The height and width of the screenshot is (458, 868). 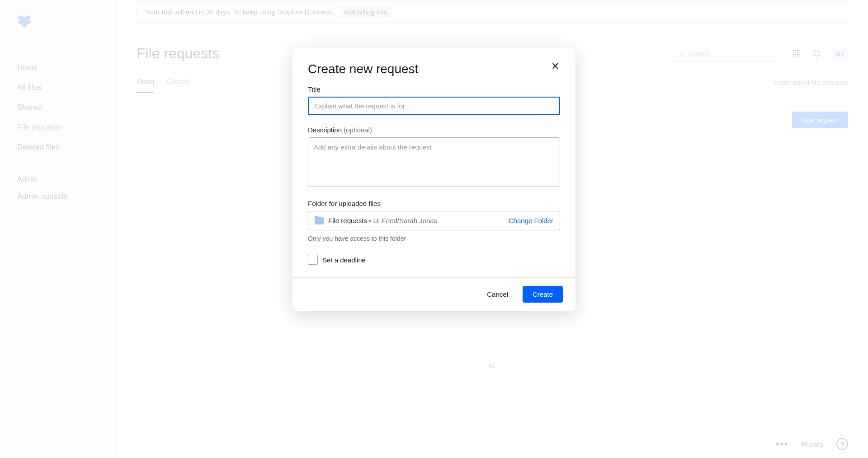 I want to click on change-folder-link: Change Folder, so click(x=531, y=220).